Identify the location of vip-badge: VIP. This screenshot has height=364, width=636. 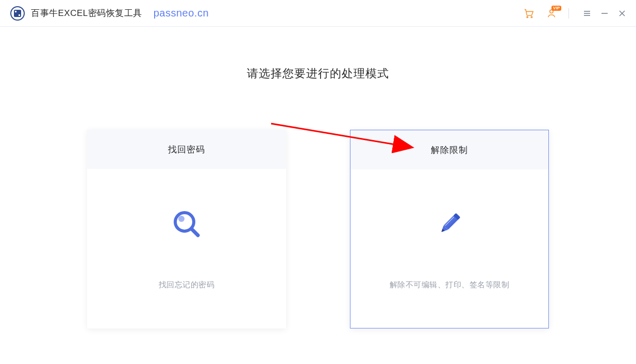
(557, 8).